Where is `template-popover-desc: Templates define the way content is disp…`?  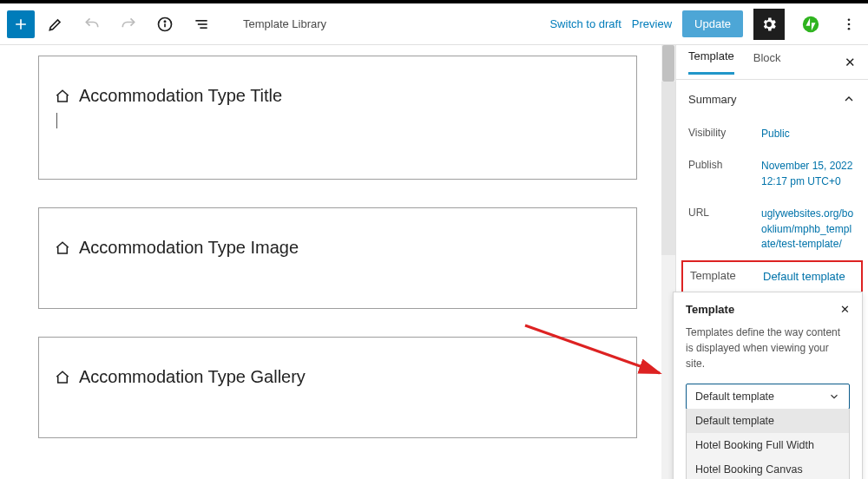
template-popover-desc: Templates define the way content is disp… is located at coordinates (767, 348).